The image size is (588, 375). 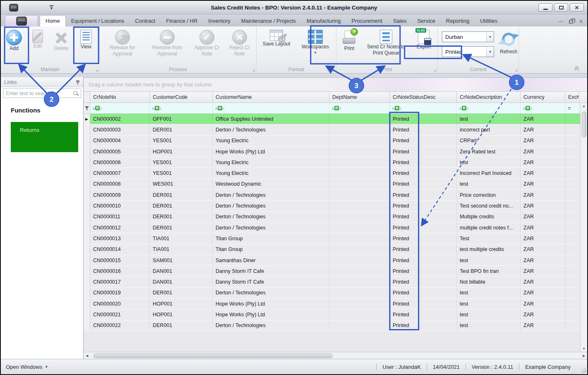 What do you see at coordinates (335, 260) in the screenshot?
I see `table-row: ▶ CN0000015 SAM001 Samanthas Diner Print…` at bounding box center [335, 260].